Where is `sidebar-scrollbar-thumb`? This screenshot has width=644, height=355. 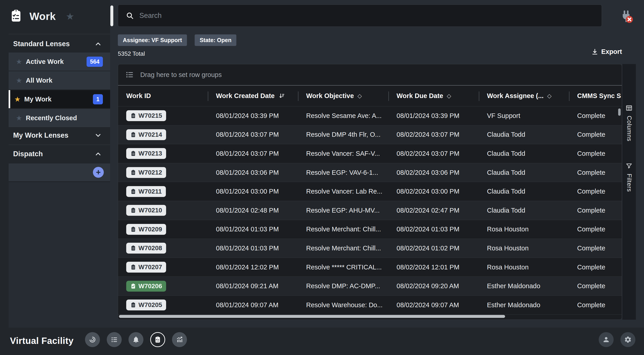 sidebar-scrollbar-thumb is located at coordinates (112, 16).